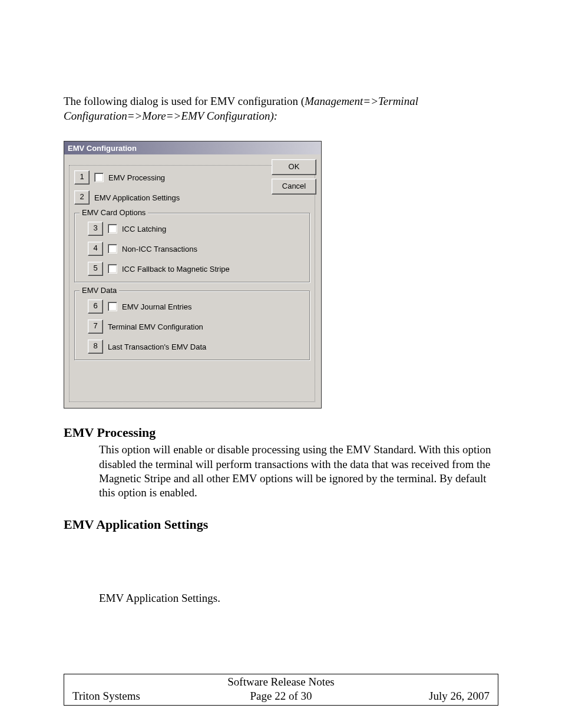  Describe the element at coordinates (95, 229) in the screenshot. I see `num-button-3: 3` at that location.